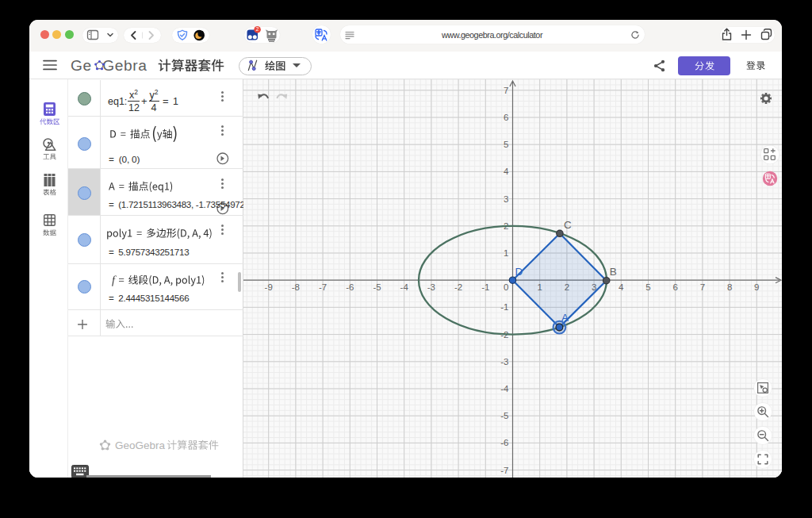  Describe the element at coordinates (506, 287) in the screenshot. I see `svg-text: 0` at that location.